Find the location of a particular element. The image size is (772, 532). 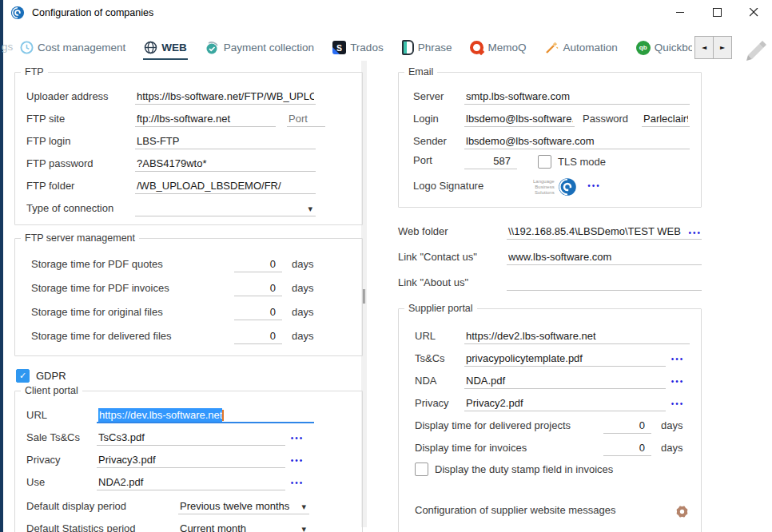

supplier-tscs-browse-button: ••• is located at coordinates (678, 361).